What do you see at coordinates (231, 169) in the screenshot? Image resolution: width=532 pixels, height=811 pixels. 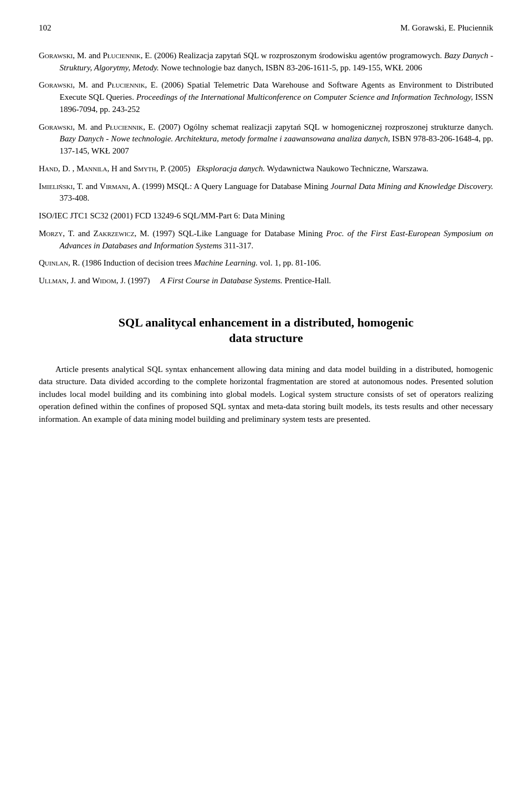 I see `ref4-title: Eksploracja danych.` at bounding box center [231, 169].